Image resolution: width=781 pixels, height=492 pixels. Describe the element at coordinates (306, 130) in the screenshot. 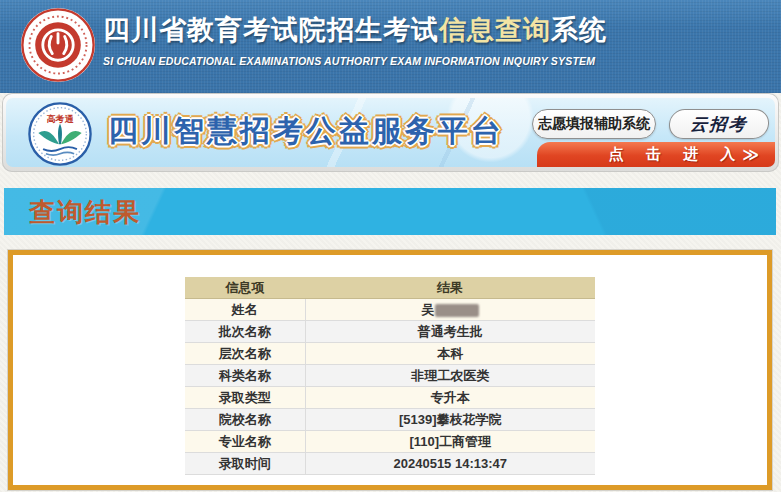

I see `platform-title: 四川智慧招考公益服务平台` at that location.